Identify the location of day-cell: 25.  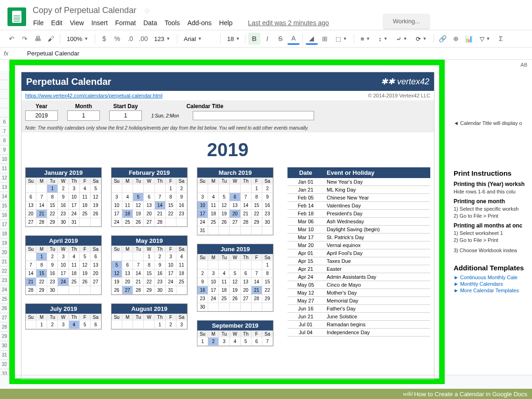
(85, 214).